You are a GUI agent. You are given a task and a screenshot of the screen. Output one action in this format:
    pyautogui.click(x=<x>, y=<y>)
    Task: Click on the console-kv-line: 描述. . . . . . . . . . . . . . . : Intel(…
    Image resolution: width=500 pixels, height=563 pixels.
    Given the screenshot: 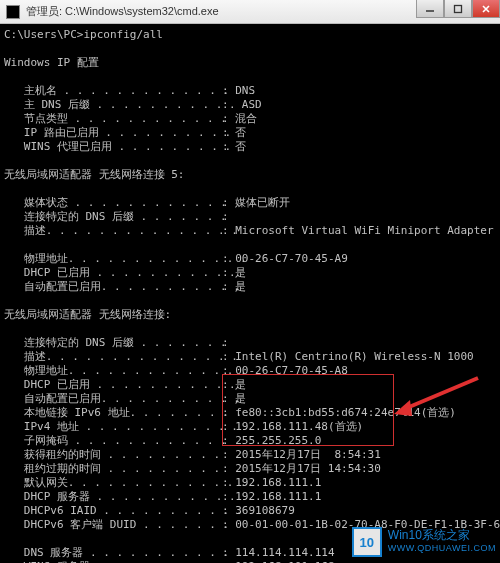 What is the action you would take?
    pyautogui.click(x=252, y=357)
    